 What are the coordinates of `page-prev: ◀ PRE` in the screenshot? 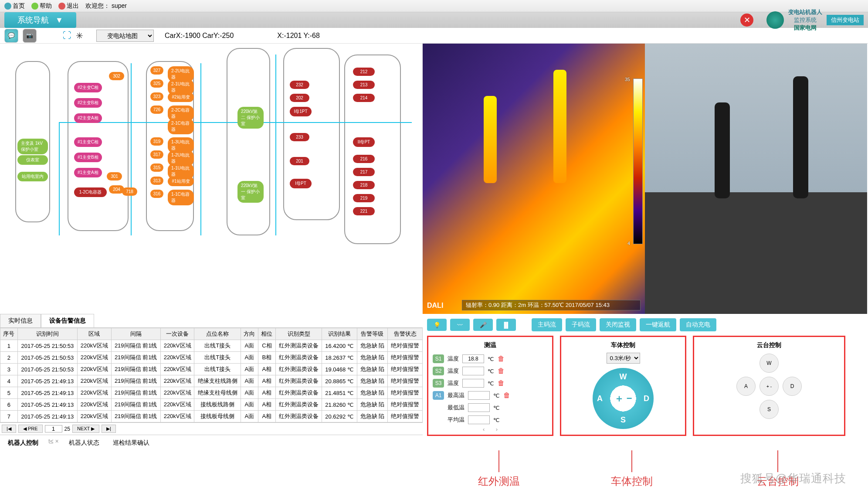 It's located at (31, 429).